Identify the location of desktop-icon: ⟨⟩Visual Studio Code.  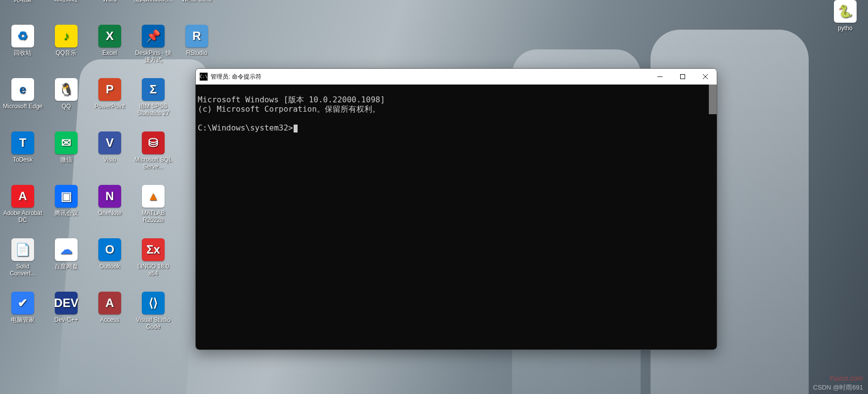
(153, 317).